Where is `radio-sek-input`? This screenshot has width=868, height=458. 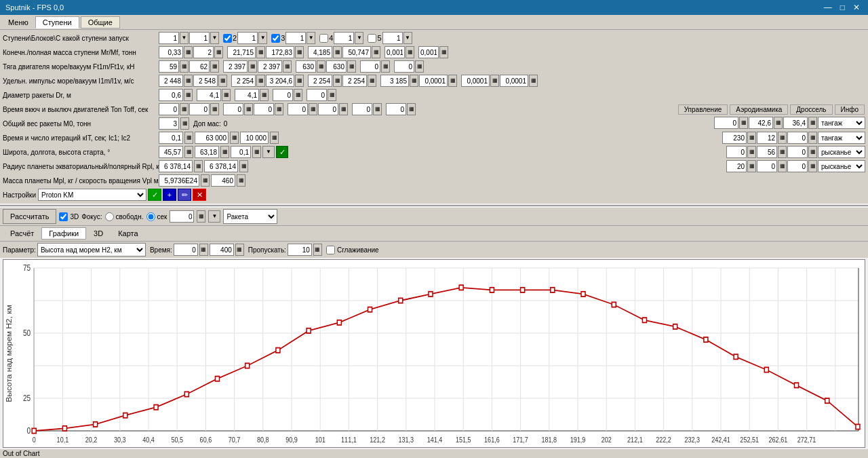 radio-sek-input is located at coordinates (151, 217).